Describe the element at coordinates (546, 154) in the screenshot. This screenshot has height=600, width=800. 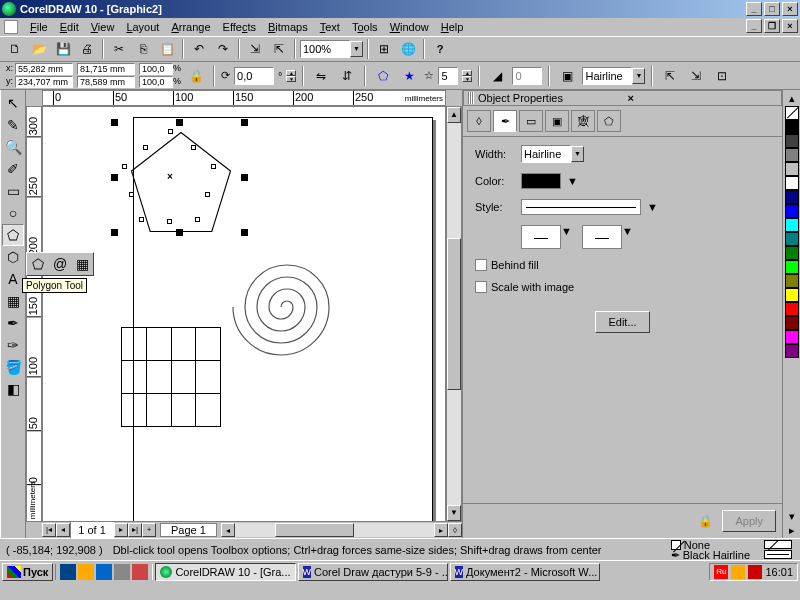
I see `outline-width-panel-value: Hairline` at that location.